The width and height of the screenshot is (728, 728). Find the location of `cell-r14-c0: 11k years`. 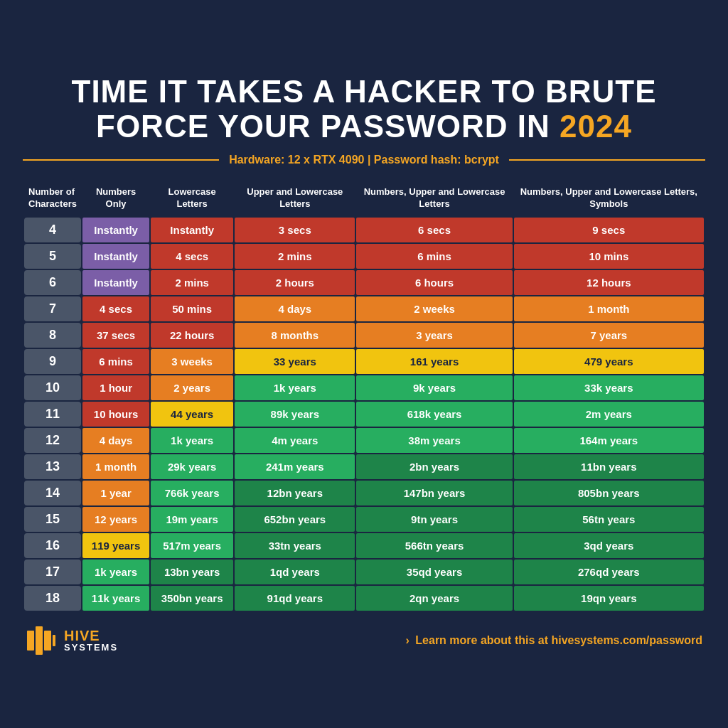

cell-r14-c0: 11k years is located at coordinates (116, 599).